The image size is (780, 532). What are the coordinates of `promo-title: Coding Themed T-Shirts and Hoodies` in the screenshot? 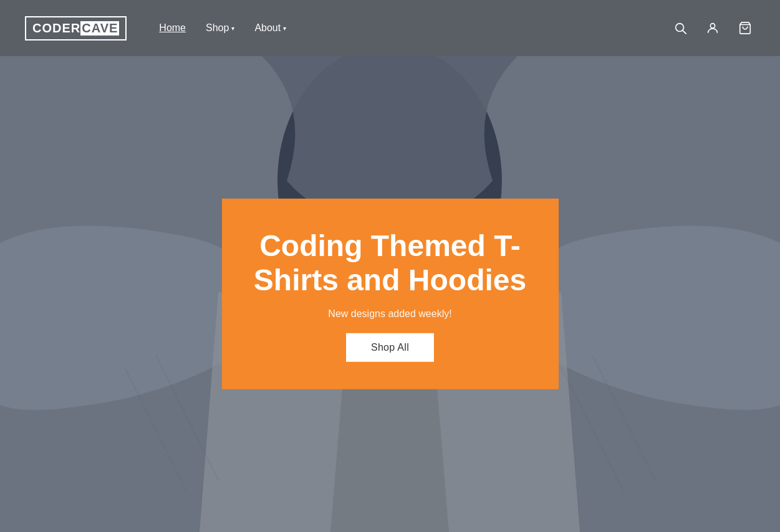 It's located at (390, 263).